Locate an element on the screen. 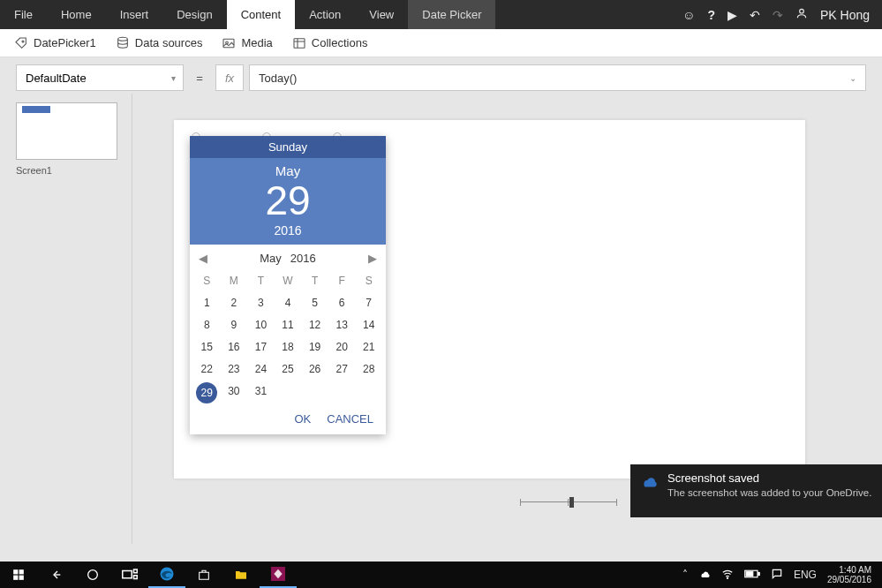  dp-day-cell: 23 is located at coordinates (235, 369).